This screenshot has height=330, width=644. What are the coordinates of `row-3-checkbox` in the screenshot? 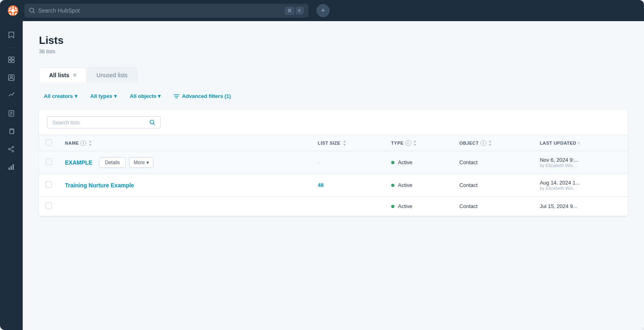 It's located at (49, 206).